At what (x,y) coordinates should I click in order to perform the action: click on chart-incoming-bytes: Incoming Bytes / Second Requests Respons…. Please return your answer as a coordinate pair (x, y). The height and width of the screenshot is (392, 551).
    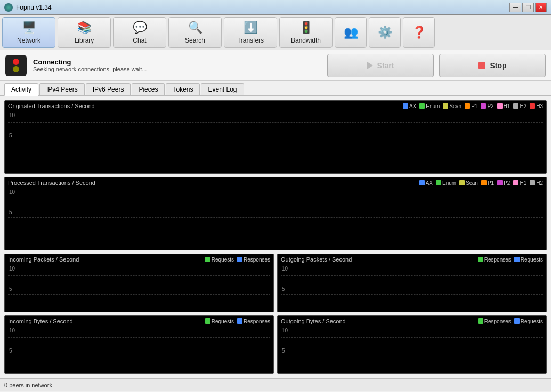
    Looking at the image, I should click on (139, 345).